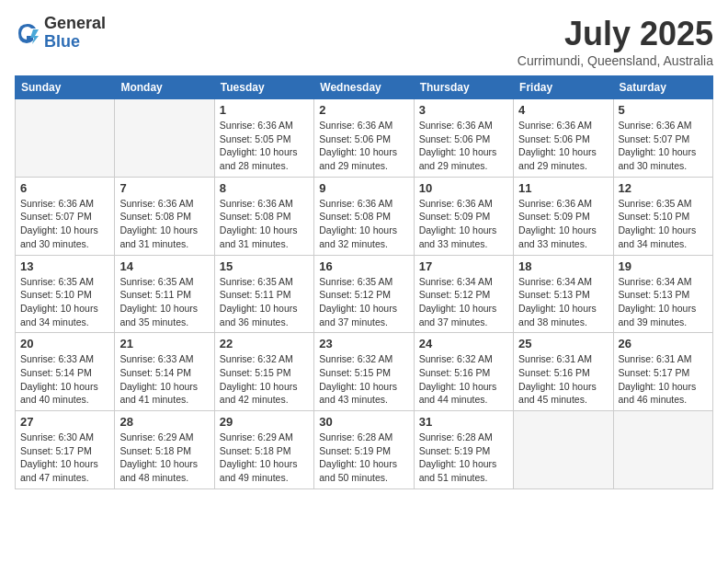  Describe the element at coordinates (164, 188) in the screenshot. I see `day-number: 7` at that location.